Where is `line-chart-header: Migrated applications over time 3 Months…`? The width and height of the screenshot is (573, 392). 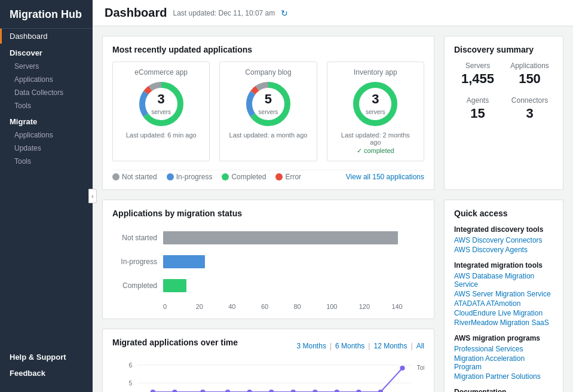
line-chart-header: Migrated applications over time 3 Months… is located at coordinates (268, 346).